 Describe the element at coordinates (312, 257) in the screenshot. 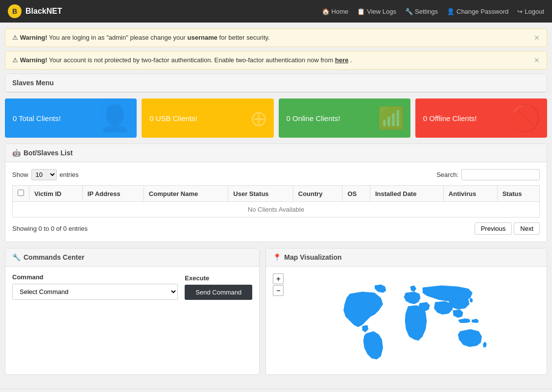

I see `map-title: Map Visualization` at that location.